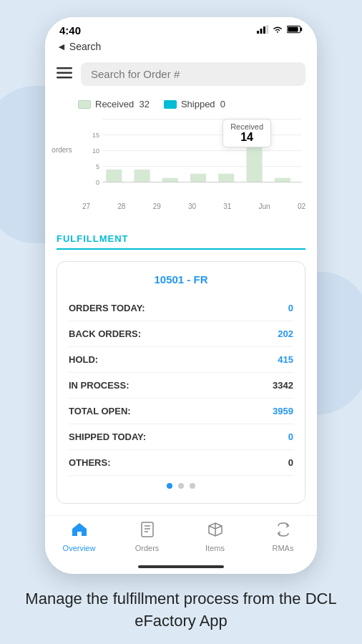 The width and height of the screenshot is (362, 644). Describe the element at coordinates (278, 30) in the screenshot. I see `wifi-icon` at that location.